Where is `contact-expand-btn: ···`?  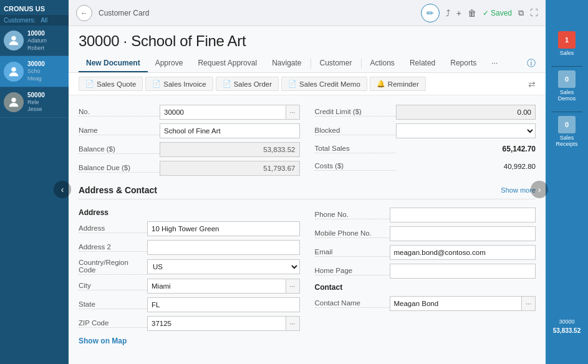 contact-expand-btn: ··· is located at coordinates (529, 304).